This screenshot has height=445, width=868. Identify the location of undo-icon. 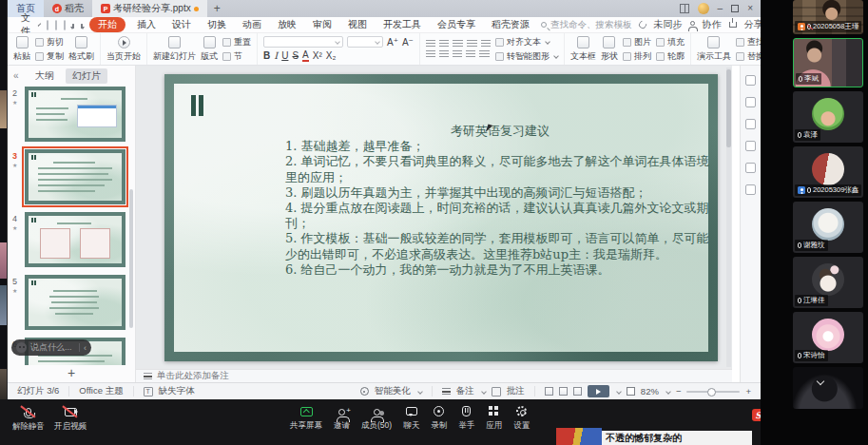
(73, 27).